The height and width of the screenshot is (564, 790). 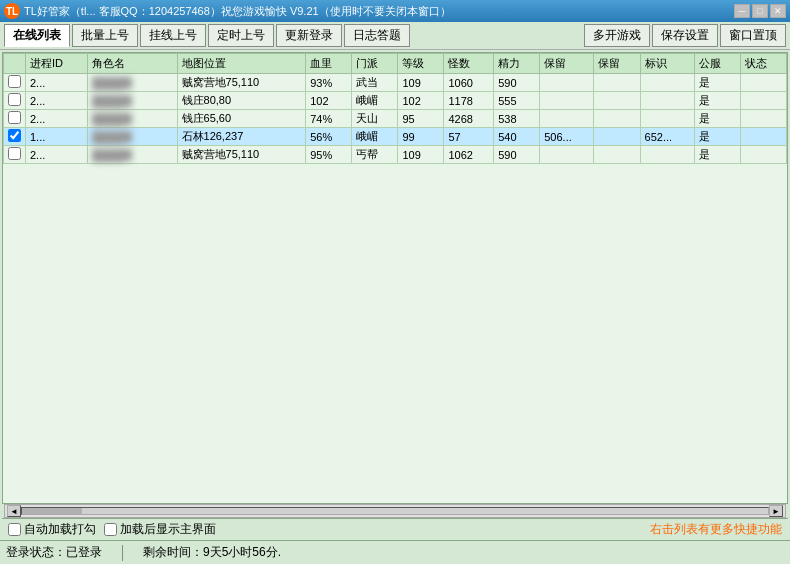 I want to click on auto-load-checkbox, so click(x=14, y=530).